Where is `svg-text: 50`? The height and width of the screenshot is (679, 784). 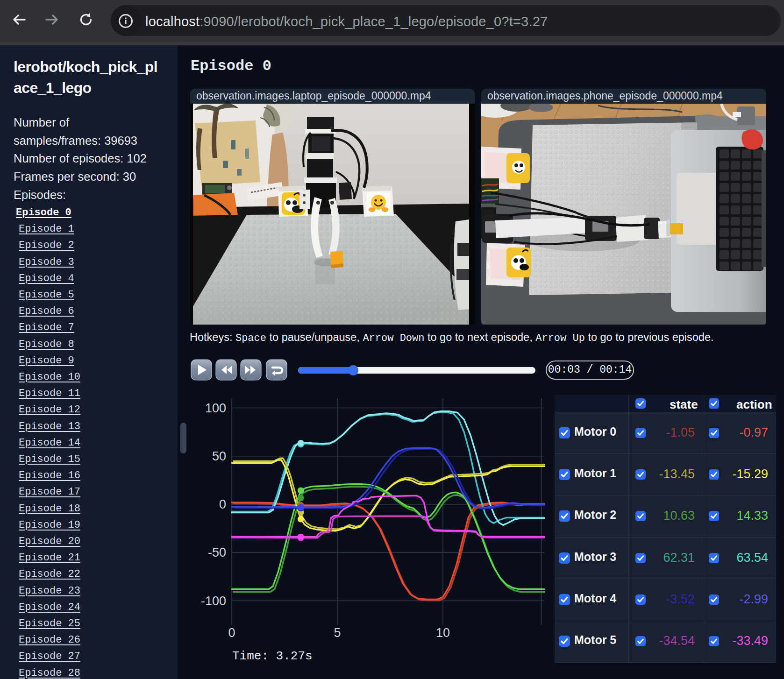
svg-text: 50 is located at coordinates (219, 456).